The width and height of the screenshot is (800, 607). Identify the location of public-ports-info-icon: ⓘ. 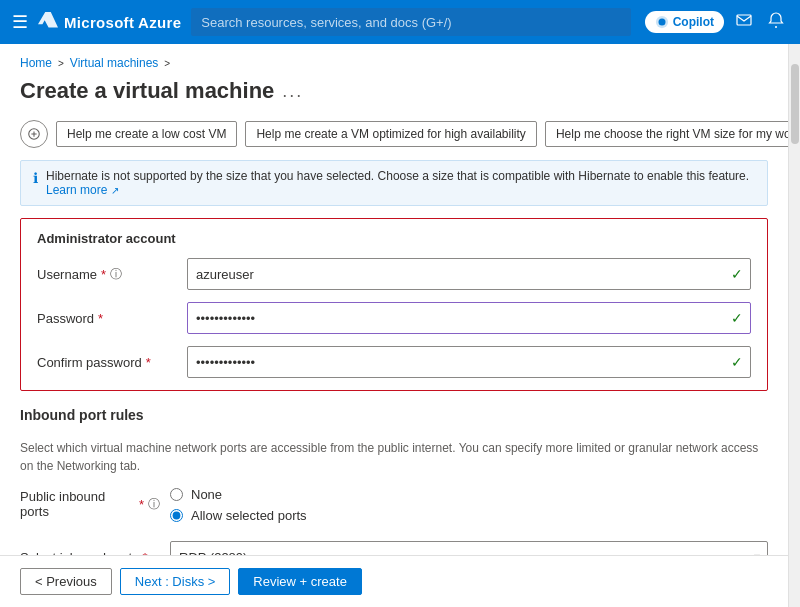
(154, 504).